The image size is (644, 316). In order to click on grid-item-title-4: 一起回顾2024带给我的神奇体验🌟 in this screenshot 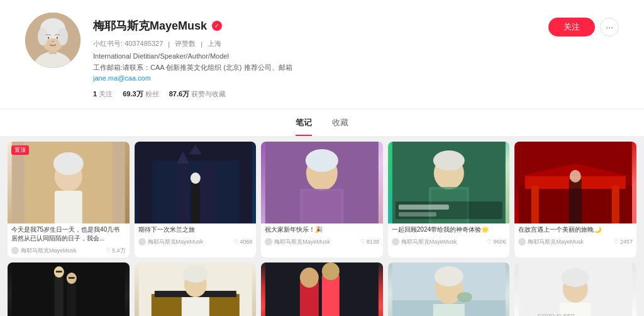, I will do `click(449, 229)`.